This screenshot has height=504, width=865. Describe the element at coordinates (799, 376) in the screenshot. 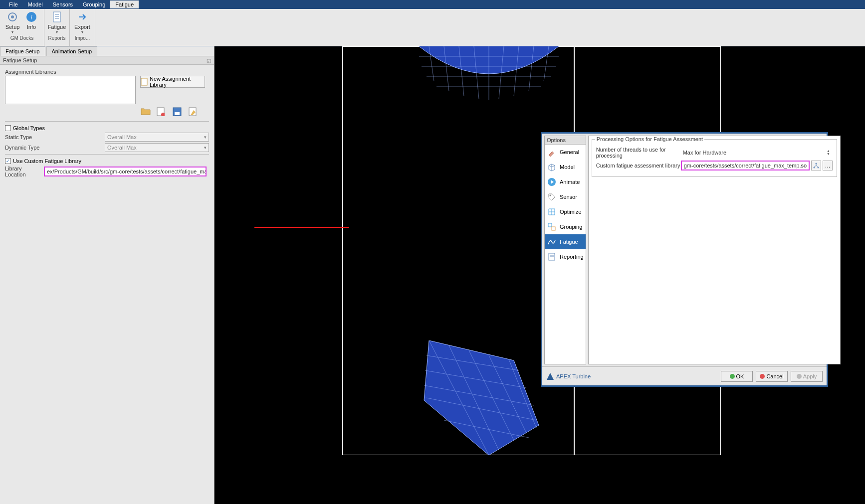

I see `apply-dot-icon` at that location.